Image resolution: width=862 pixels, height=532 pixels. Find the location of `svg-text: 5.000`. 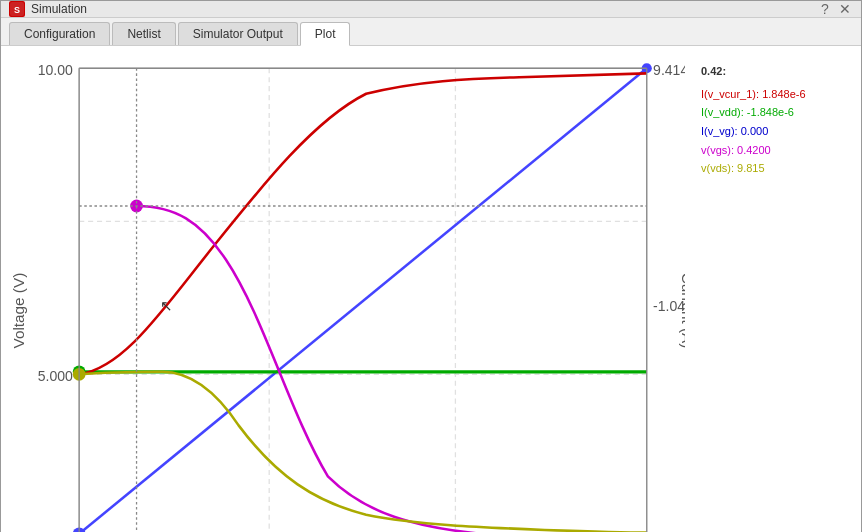

svg-text: 5.000 is located at coordinates (56, 376).